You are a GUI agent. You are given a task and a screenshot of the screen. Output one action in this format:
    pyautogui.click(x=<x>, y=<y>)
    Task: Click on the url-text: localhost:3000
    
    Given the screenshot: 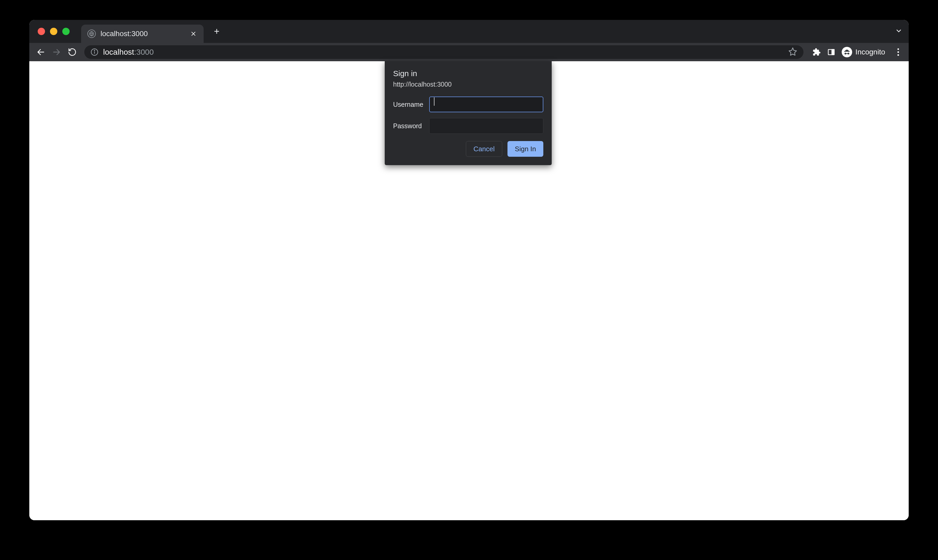 What is the action you would take?
    pyautogui.click(x=446, y=52)
    